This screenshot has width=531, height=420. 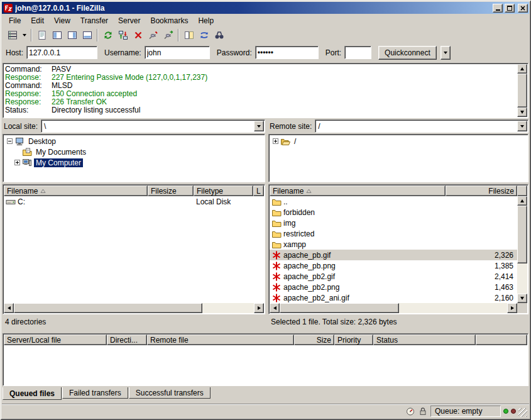 What do you see at coordinates (94, 21) in the screenshot?
I see `menu-transfer: Transfer` at bounding box center [94, 21].